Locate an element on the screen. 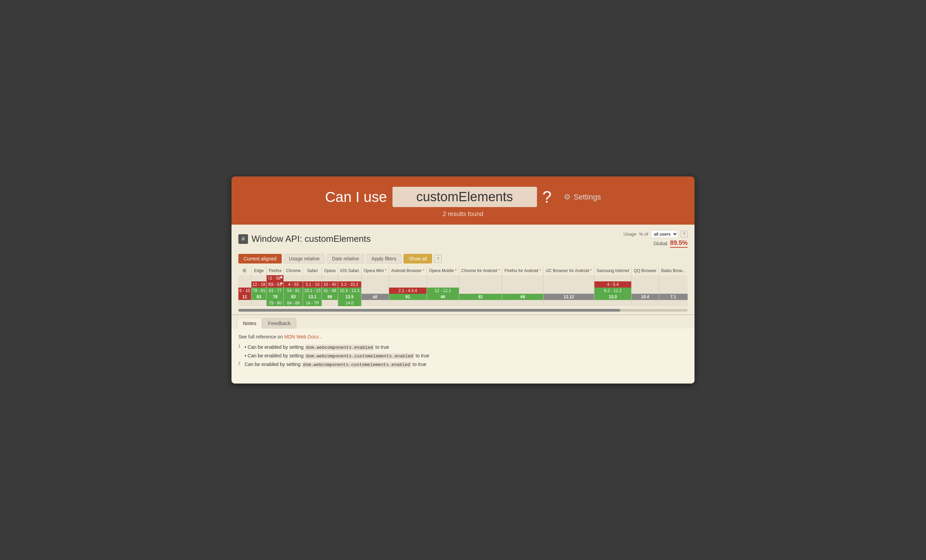 This screenshot has height=560, width=926. tab-feedback: Feedback is located at coordinates (279, 323).